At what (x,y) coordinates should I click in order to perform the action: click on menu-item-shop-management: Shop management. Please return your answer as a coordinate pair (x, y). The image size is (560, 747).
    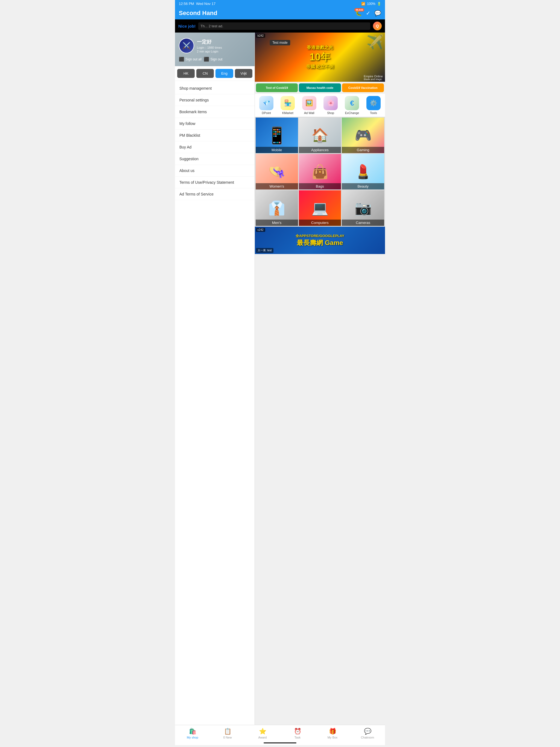
    Looking at the image, I should click on (215, 88).